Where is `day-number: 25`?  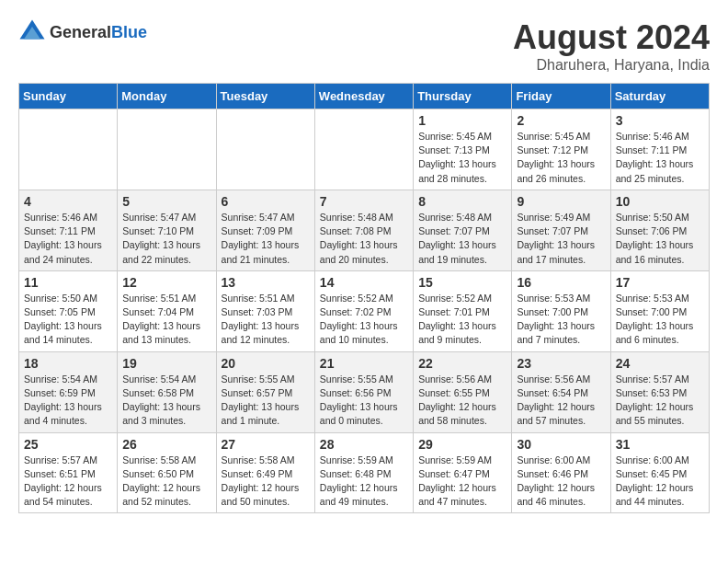
day-number: 25 is located at coordinates (68, 444).